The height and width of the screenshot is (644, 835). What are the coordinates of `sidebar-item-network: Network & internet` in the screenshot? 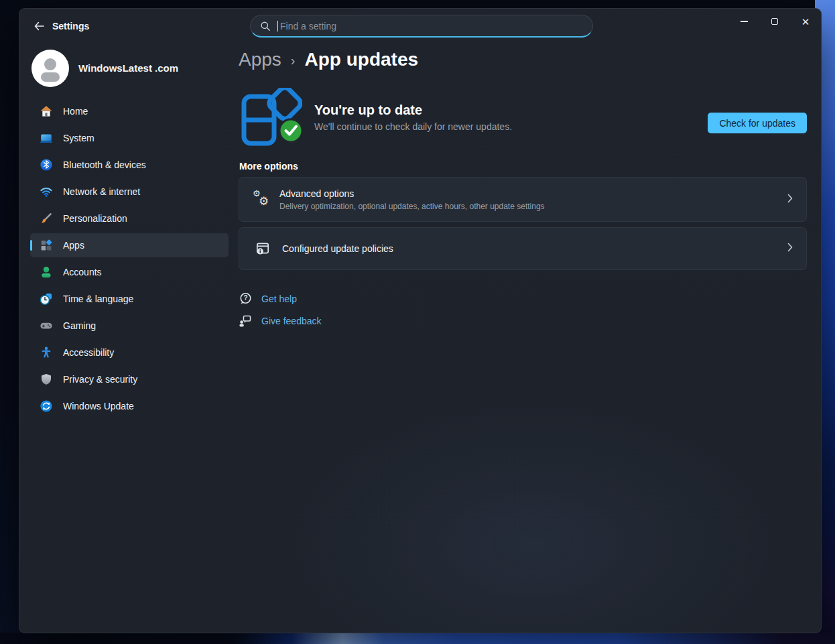 It's located at (129, 192).